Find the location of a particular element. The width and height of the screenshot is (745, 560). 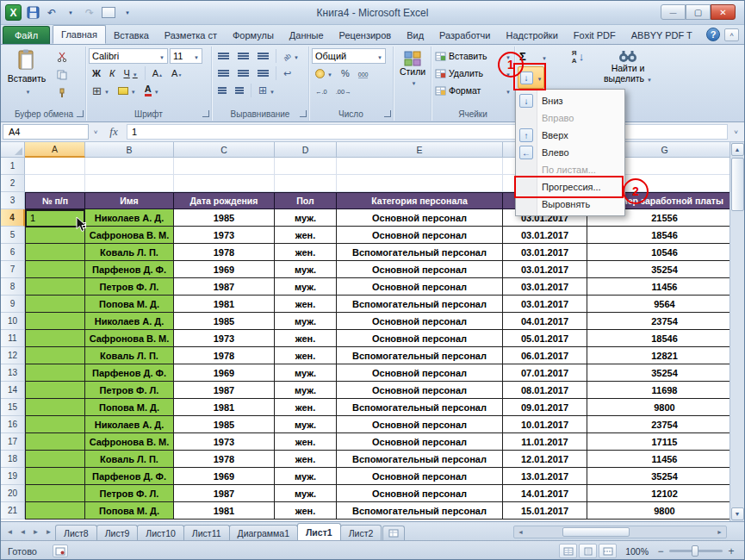

cell-A18 is located at coordinates (55, 459).